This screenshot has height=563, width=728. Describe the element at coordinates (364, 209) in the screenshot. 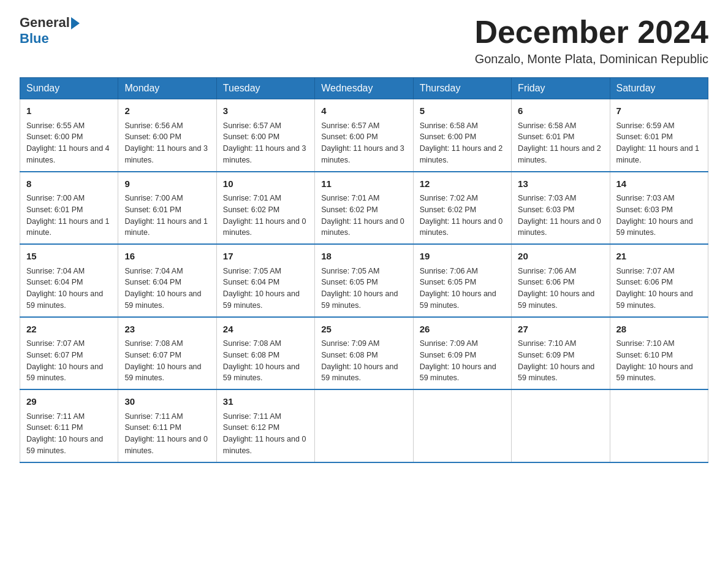

I see `calendar-cell: 11Sunrise: 7:01 AMSunset: 6:02 PMDayligh…` at that location.